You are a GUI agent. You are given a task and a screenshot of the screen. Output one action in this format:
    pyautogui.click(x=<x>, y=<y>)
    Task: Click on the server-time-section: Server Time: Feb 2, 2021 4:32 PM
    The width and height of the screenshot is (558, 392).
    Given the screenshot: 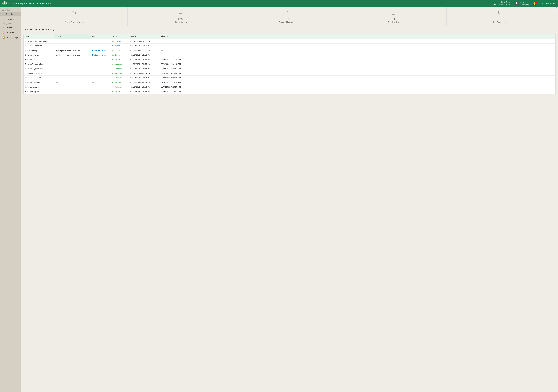 What is the action you would take?
    pyautogui.click(x=502, y=3)
    